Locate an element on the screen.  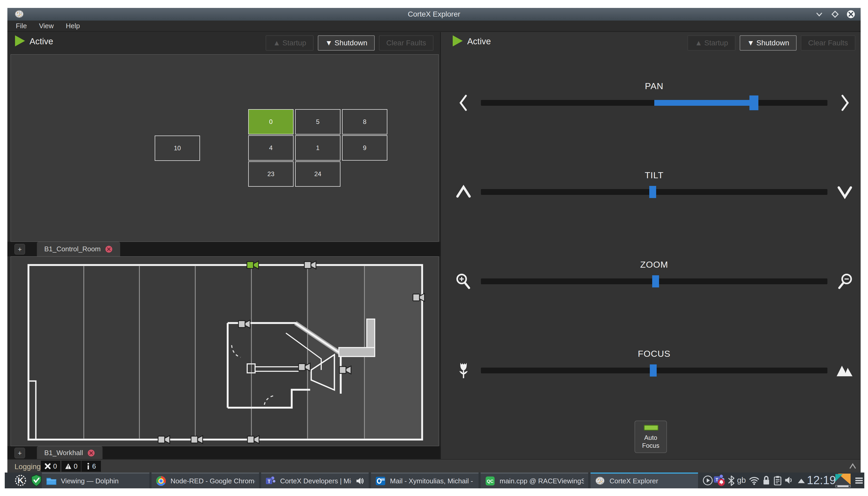
focus-near-button is located at coordinates (464, 371).